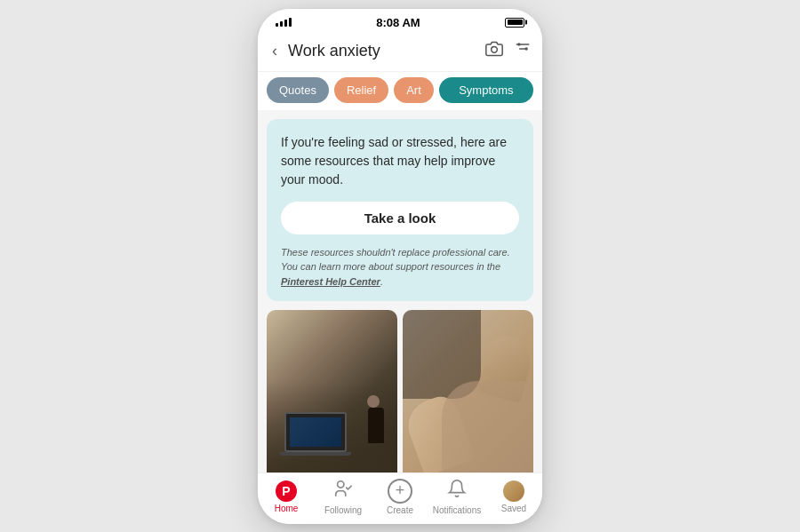  Describe the element at coordinates (382, 282) in the screenshot. I see `disclaimer-end: .` at that location.